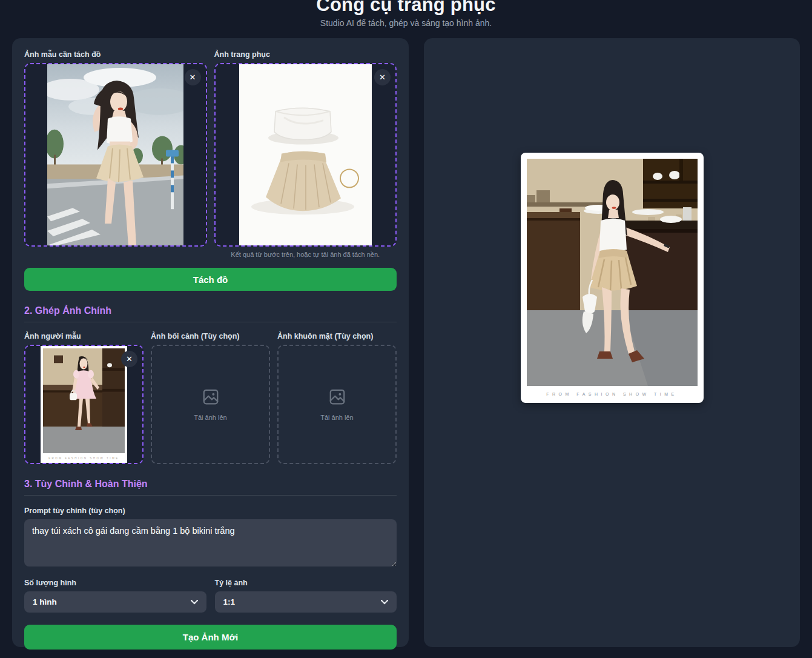  I want to click on ratio-label: Tỷ lệ ảnh, so click(306, 583).